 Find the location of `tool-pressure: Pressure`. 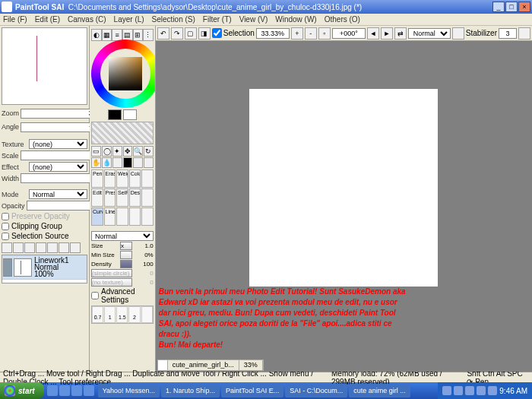

tool-pressure: Pressure is located at coordinates (110, 198).